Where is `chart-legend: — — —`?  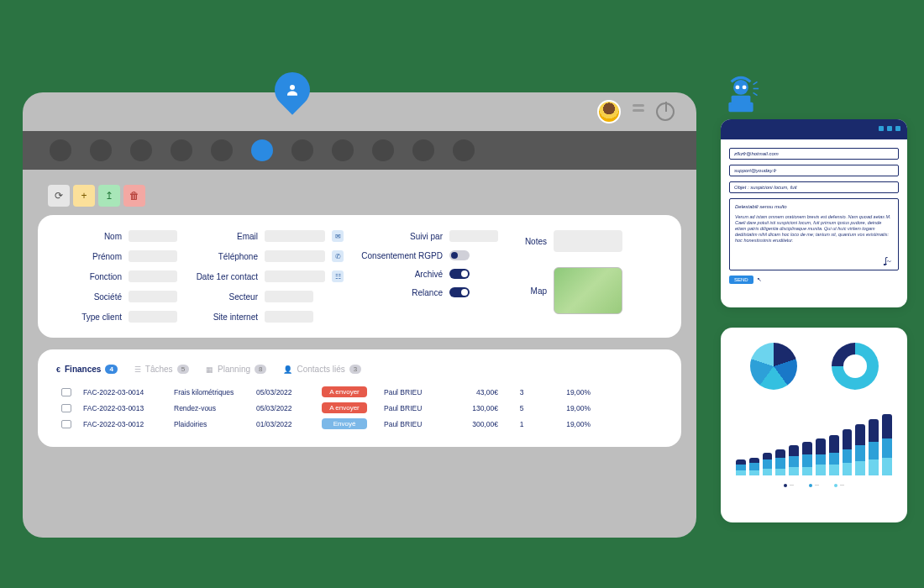 chart-legend: — — — is located at coordinates (814, 485).